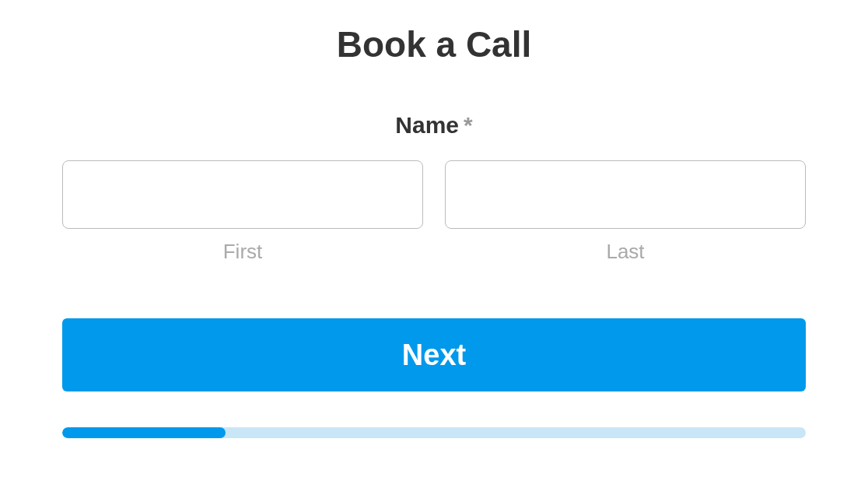  Describe the element at coordinates (625, 252) in the screenshot. I see `last-name-sublabel: Last` at that location.